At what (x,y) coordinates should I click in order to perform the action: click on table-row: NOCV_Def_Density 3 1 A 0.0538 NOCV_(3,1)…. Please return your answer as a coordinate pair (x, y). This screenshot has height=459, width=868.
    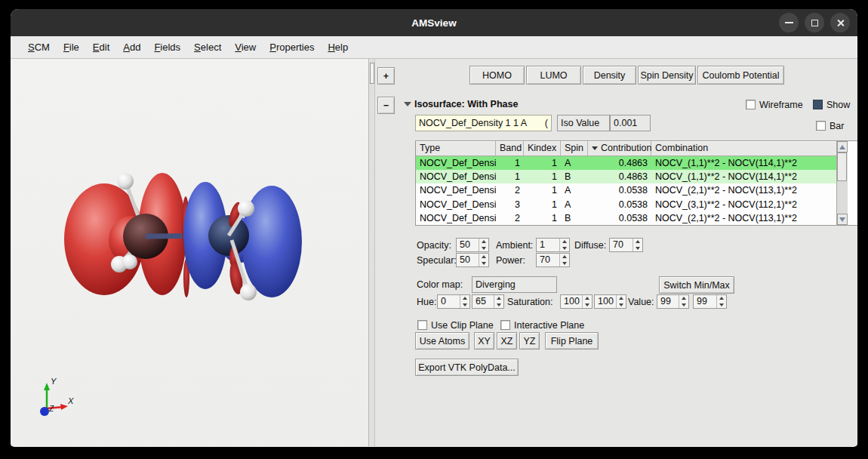
    Looking at the image, I should click on (626, 205).